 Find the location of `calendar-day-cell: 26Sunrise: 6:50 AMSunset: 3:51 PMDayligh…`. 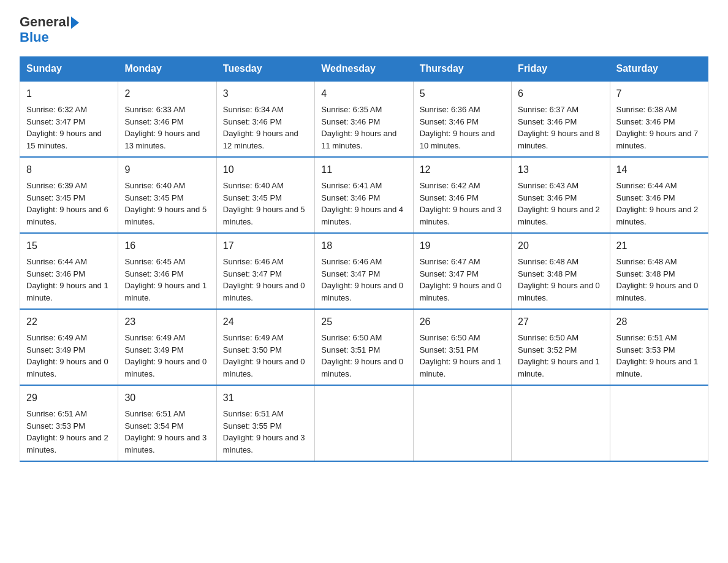

calendar-day-cell: 26Sunrise: 6:50 AMSunset: 3:51 PMDayligh… is located at coordinates (462, 347).